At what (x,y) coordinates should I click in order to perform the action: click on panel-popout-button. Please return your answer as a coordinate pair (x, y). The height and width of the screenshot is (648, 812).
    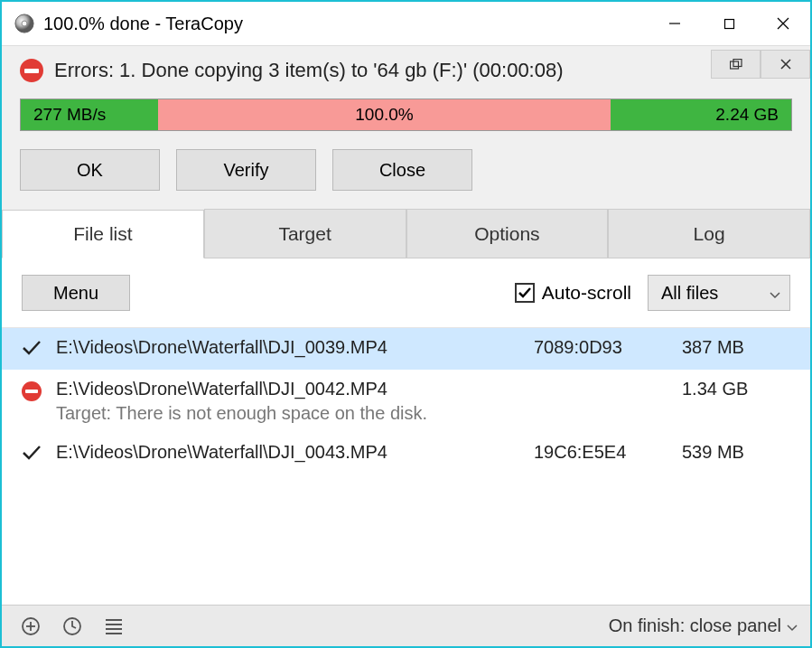
    Looking at the image, I should click on (735, 64).